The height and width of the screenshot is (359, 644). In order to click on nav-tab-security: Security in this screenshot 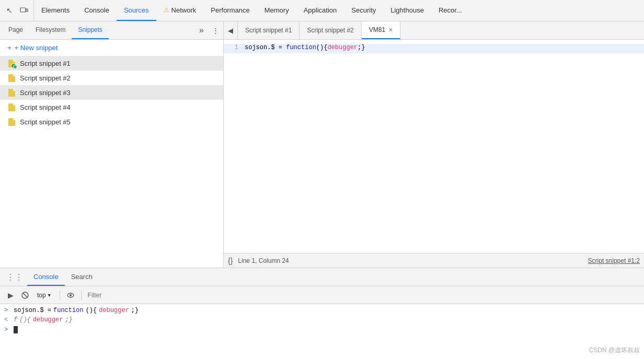, I will do `click(364, 10)`.